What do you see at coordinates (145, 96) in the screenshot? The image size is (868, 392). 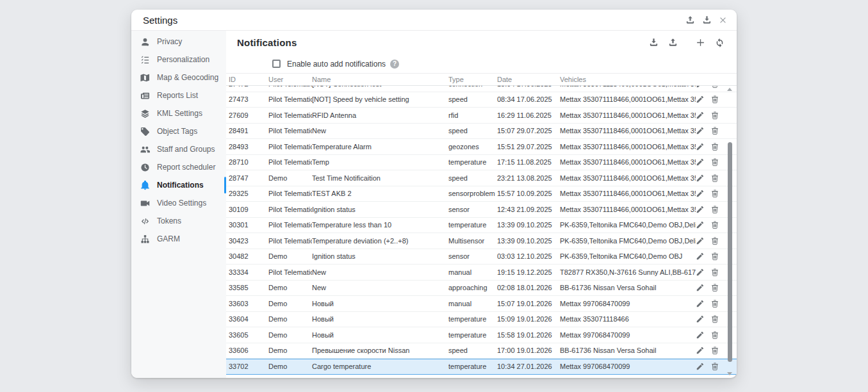 I see `report-icon` at bounding box center [145, 96].